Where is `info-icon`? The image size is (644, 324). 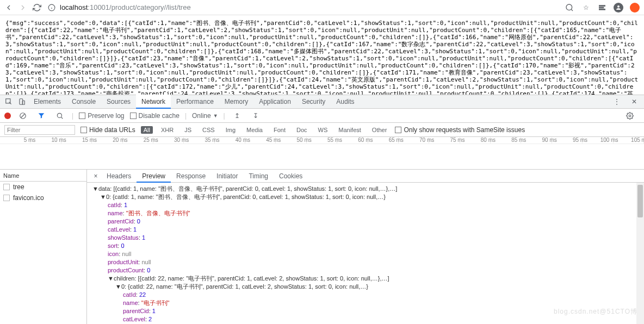 info-icon is located at coordinates (52, 8).